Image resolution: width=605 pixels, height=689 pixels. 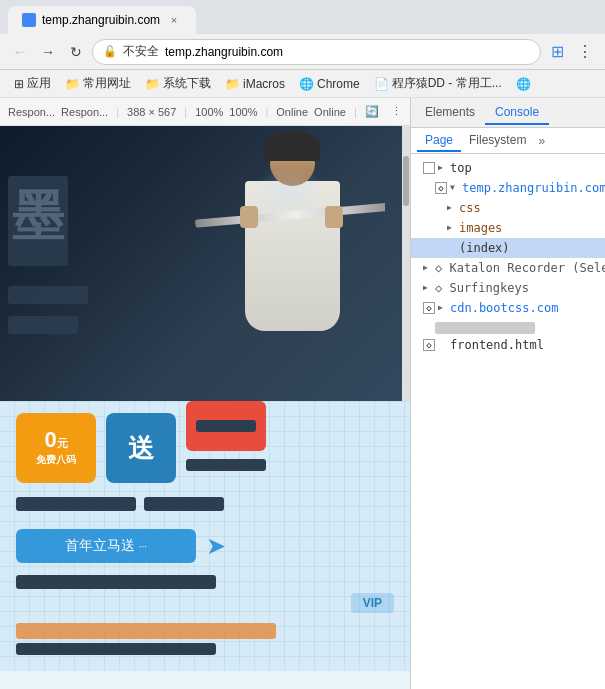 I want to click on toolbar-more: ⋮, so click(x=396, y=112).